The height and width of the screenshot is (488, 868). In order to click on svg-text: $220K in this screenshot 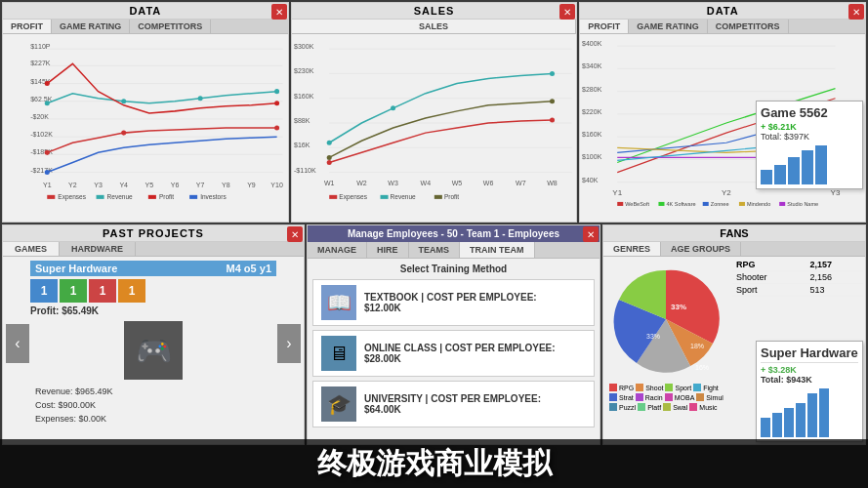, I will do `click(592, 111)`.